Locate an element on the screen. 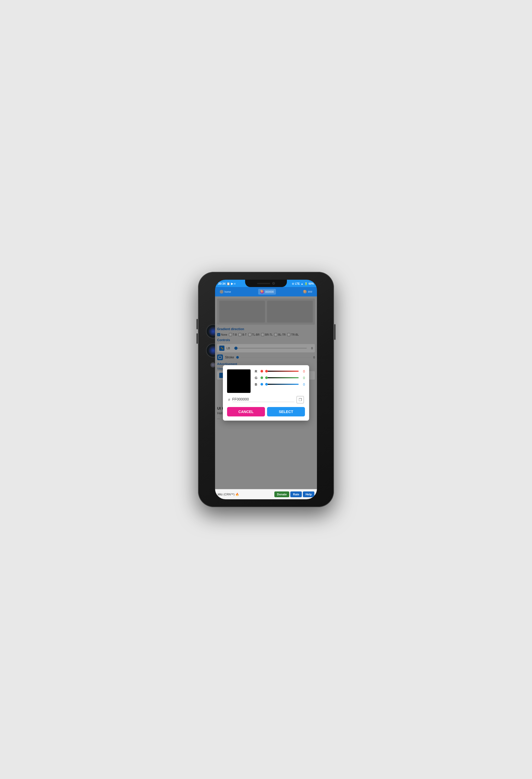 The image size is (532, 779). tab-color-icon: 🎨 is located at coordinates (262, 292).